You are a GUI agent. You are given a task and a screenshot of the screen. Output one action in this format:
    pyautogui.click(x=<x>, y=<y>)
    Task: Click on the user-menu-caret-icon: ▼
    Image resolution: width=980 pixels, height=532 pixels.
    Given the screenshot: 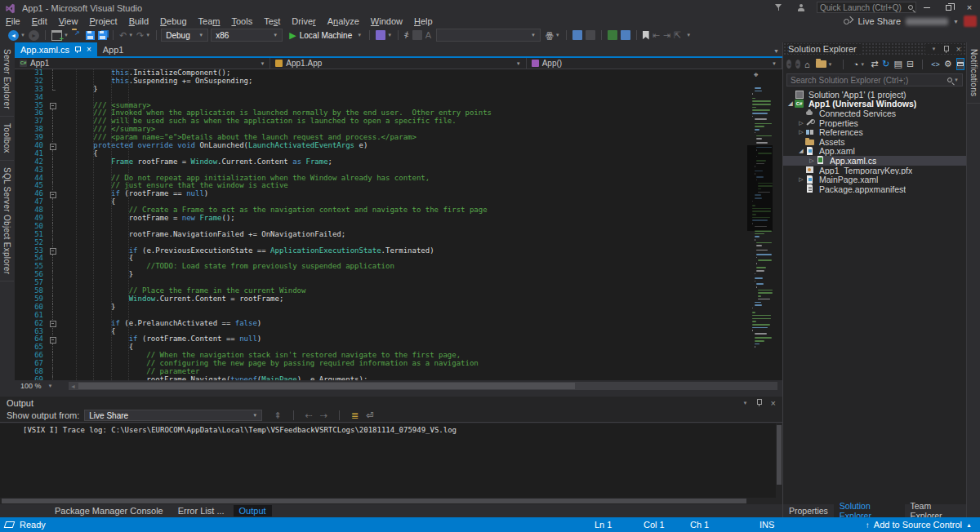 What is the action you would take?
    pyautogui.click(x=956, y=21)
    